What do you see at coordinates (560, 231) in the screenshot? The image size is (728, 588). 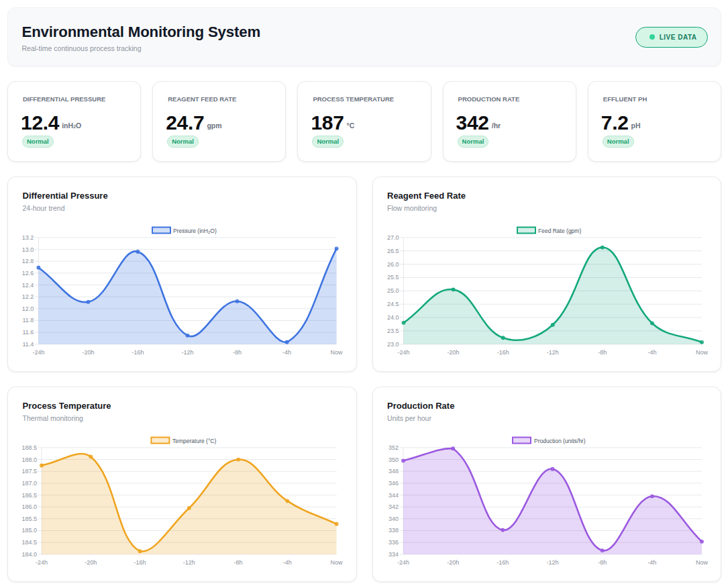 I see `svg-text: Feed Rate (gpm)` at bounding box center [560, 231].